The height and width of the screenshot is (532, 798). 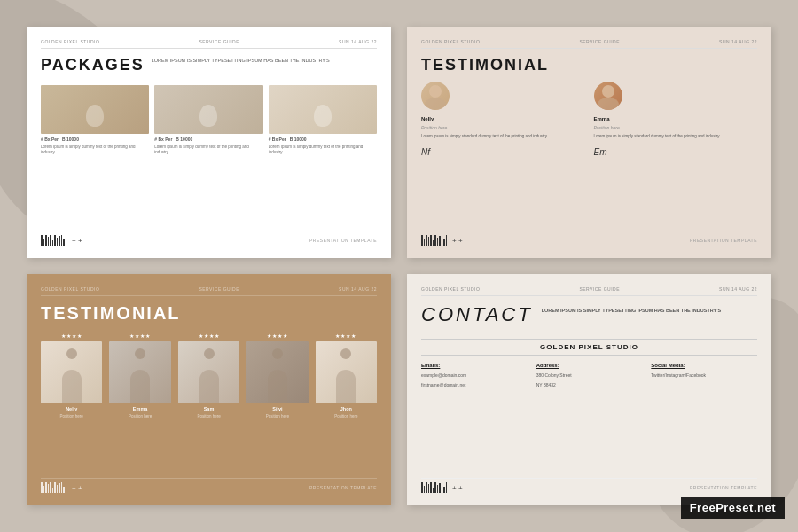 What do you see at coordinates (72, 335) in the screenshot?
I see `stars-1: ★★★★` at bounding box center [72, 335].